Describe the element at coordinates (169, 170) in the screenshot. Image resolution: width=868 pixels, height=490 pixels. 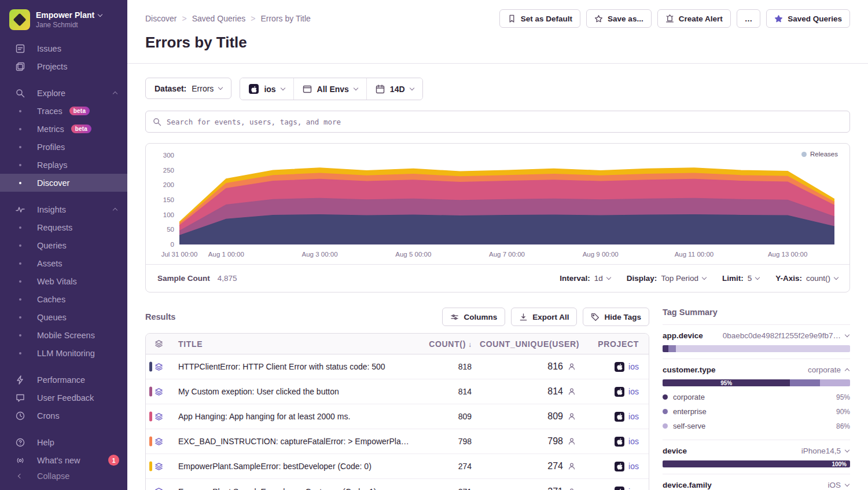
I see `svg-text: 250` at that location.